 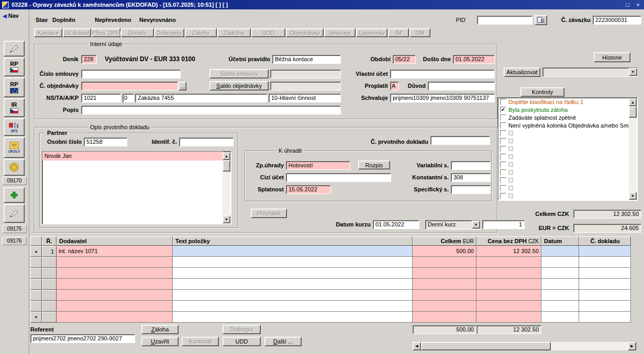 What do you see at coordinates (627, 5) in the screenshot?
I see `maximize-button: □` at bounding box center [627, 5].